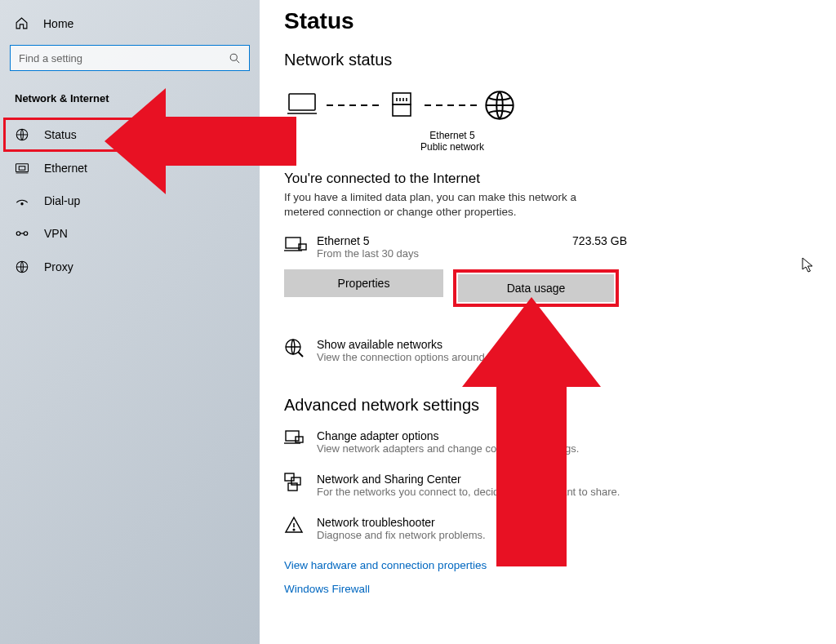  I want to click on router-icon, so click(402, 105).